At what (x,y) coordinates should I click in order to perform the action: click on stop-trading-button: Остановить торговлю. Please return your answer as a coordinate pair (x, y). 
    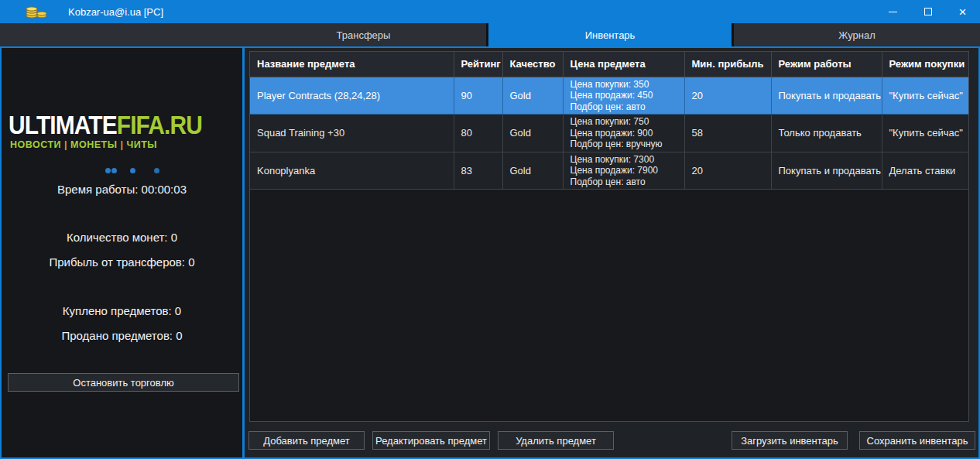
    Looking at the image, I should click on (124, 382).